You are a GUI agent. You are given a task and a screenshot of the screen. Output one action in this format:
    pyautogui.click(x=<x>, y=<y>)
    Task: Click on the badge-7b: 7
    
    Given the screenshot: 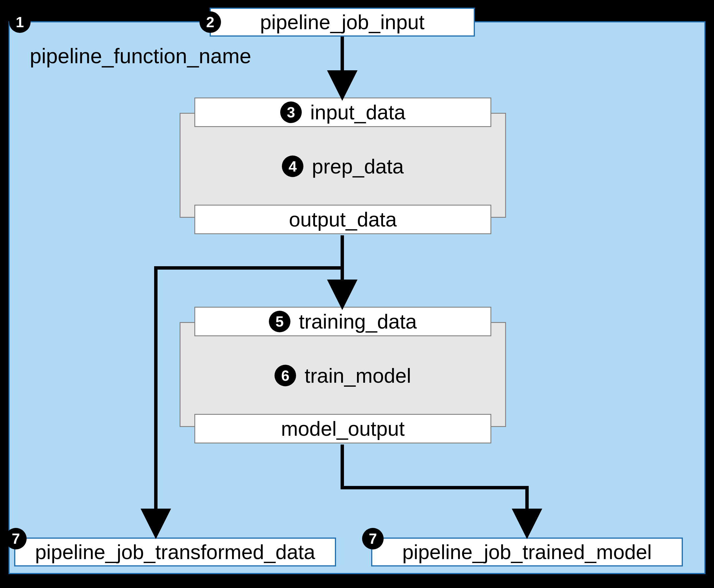 What is the action you would take?
    pyautogui.click(x=373, y=539)
    